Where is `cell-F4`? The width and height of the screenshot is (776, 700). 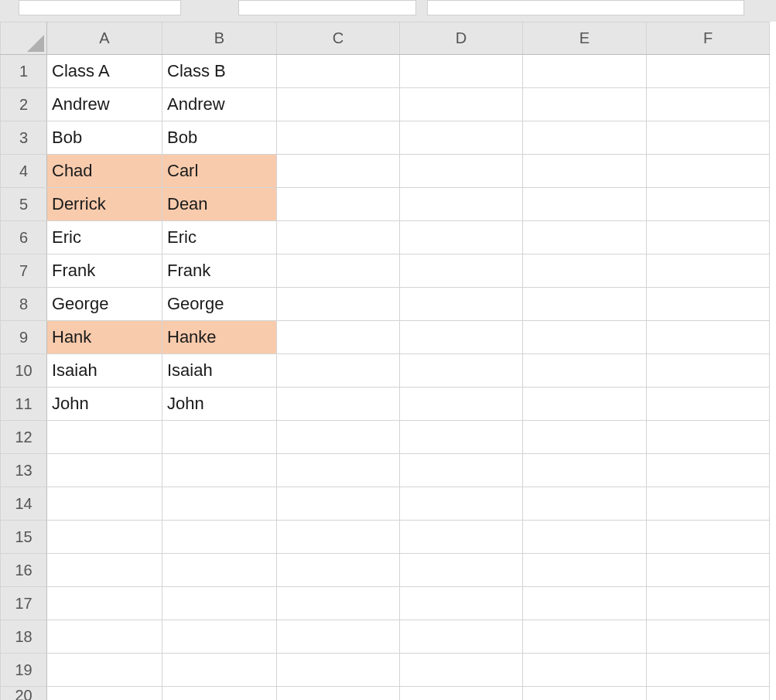 cell-F4 is located at coordinates (709, 172).